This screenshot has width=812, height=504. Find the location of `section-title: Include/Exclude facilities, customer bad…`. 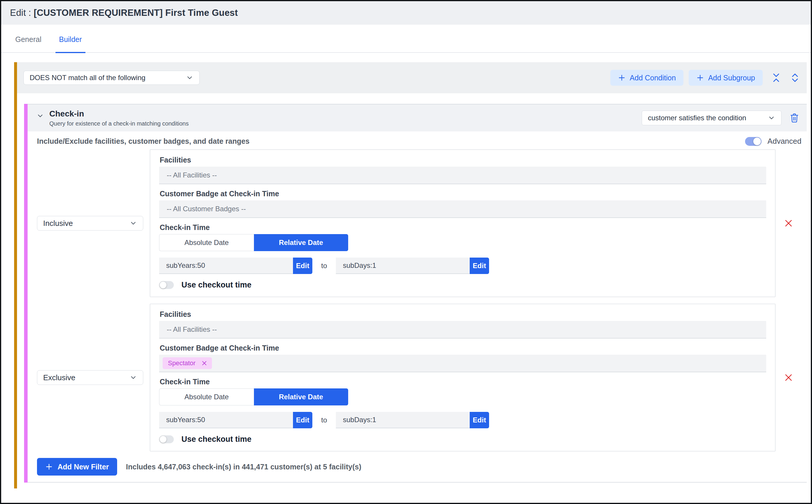

section-title: Include/Exclude facilities, customer bad… is located at coordinates (143, 141).